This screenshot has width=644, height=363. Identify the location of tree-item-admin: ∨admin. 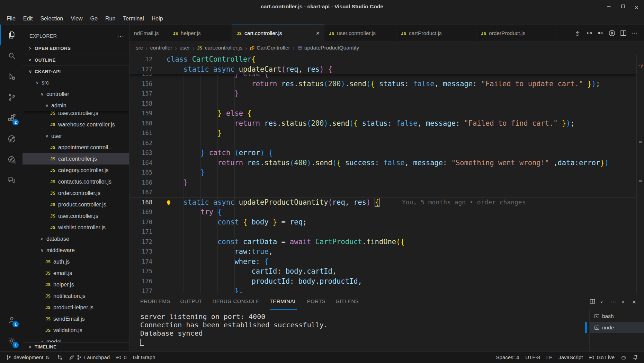
(76, 105).